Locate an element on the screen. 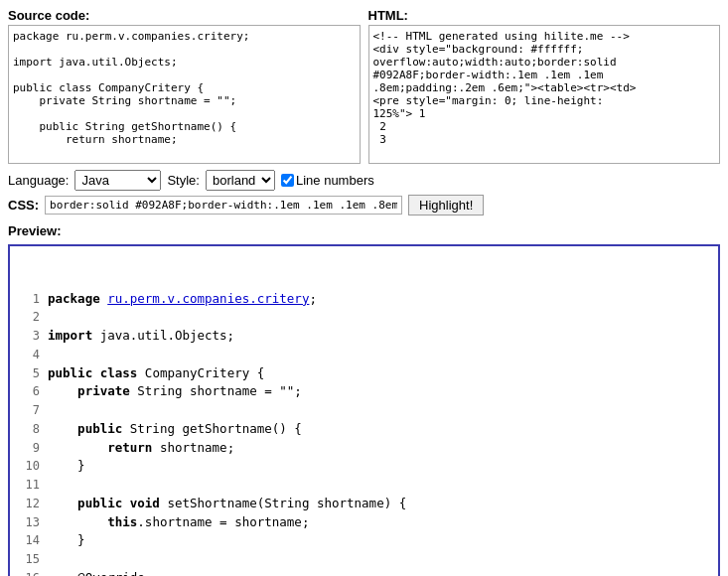 The width and height of the screenshot is (728, 576). line-numbers-checkbox is located at coordinates (288, 181).